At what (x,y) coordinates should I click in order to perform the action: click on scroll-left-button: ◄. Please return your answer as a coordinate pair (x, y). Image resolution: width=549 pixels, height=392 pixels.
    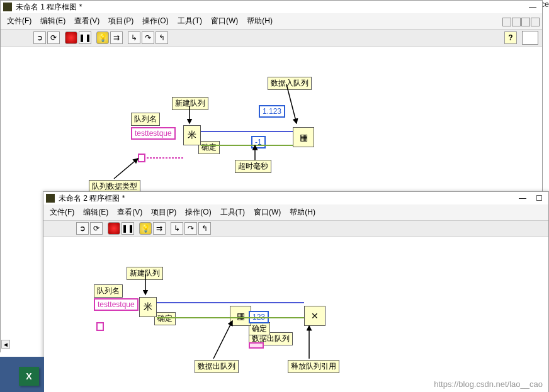
    Looking at the image, I should click on (6, 344).